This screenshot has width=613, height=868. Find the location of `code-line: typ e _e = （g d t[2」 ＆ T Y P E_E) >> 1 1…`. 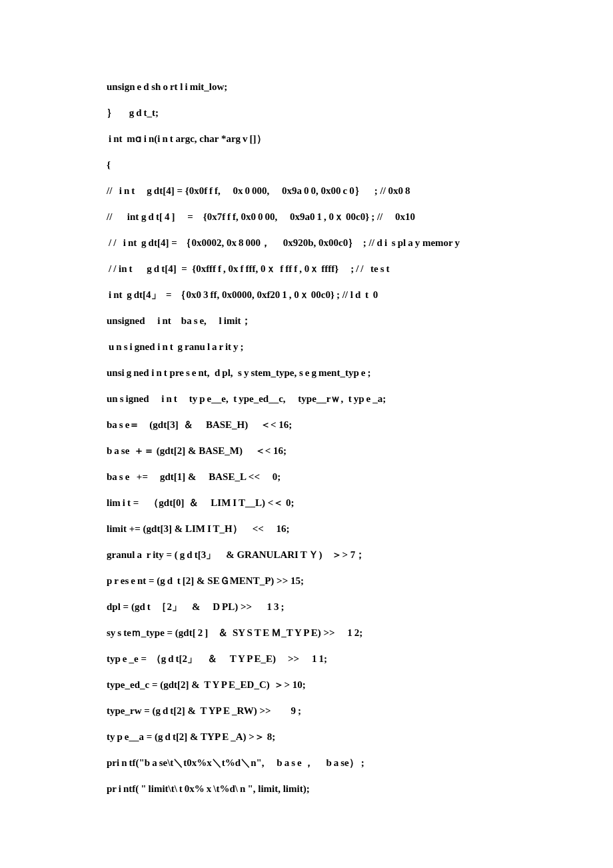

code-line: typ e _e = （g d t[2」 ＆ T Y P E_E) >> 1 1… is located at coordinates (306, 659).